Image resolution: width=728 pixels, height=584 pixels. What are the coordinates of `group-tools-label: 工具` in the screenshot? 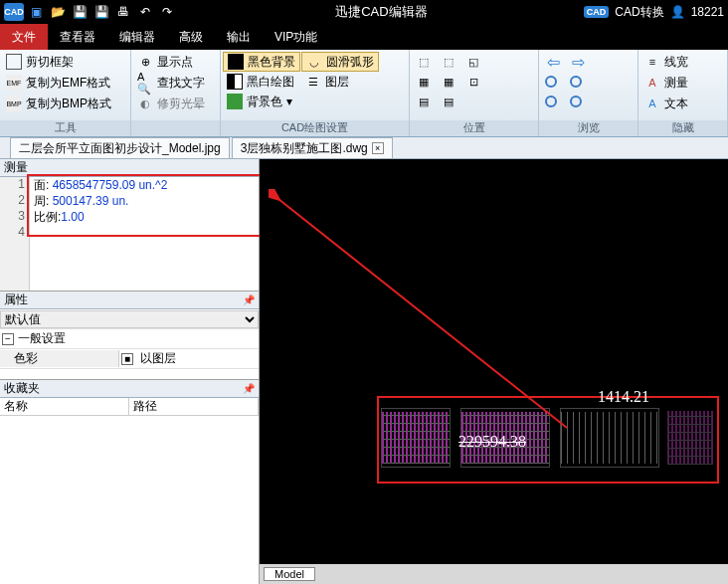 It's located at (66, 128).